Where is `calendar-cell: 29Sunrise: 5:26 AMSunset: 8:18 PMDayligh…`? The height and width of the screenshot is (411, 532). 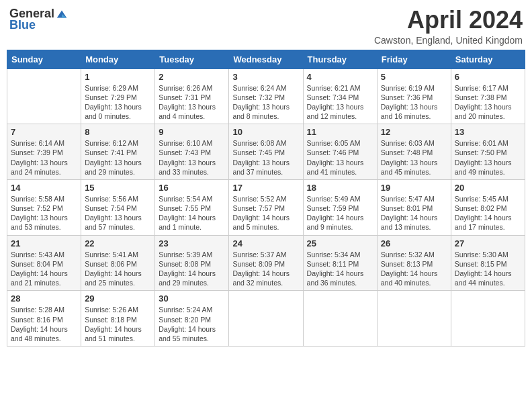 calendar-cell: 29Sunrise: 5:26 AMSunset: 8:18 PMDayligh… is located at coordinates (118, 318).